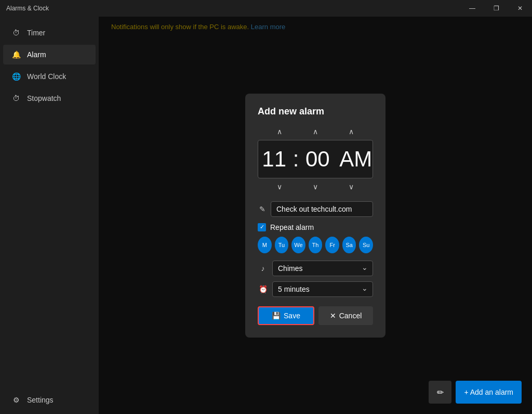 Image resolution: width=532 pixels, height=414 pixels. I want to click on hours-display: 11, so click(274, 159).